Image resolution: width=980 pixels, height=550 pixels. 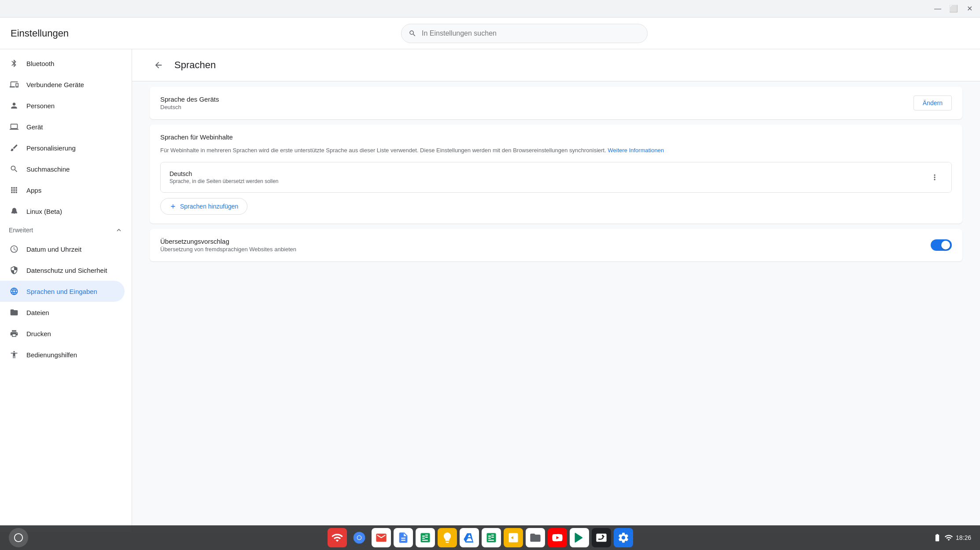 I want to click on accessibility-icon, so click(x=14, y=355).